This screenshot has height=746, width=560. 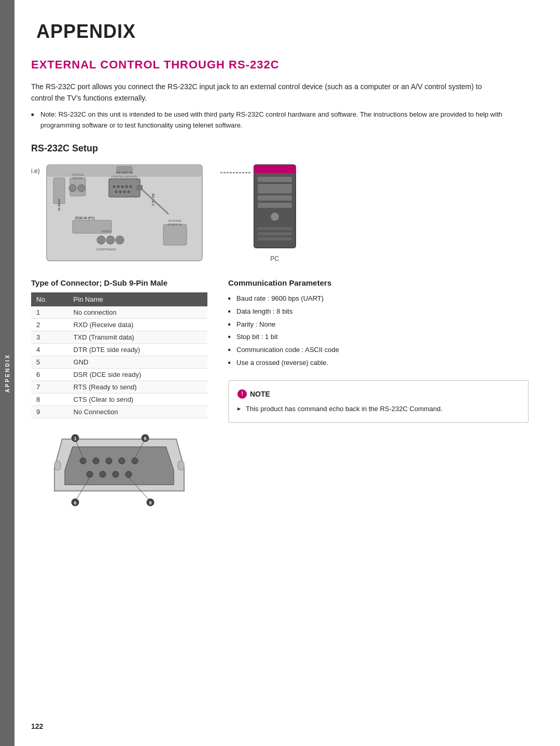 I want to click on note-intro: Note: RS-232C on this unit is intended t…, so click(x=280, y=120).